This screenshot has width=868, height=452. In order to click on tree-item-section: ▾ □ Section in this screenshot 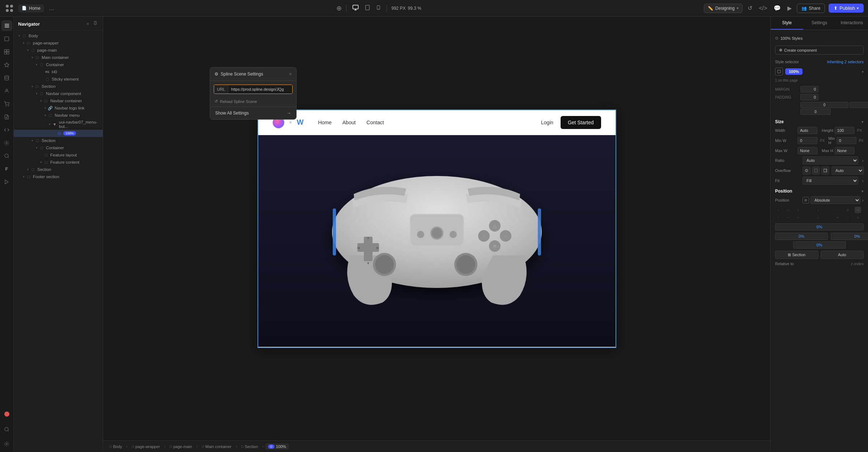, I will do `click(58, 169)`.